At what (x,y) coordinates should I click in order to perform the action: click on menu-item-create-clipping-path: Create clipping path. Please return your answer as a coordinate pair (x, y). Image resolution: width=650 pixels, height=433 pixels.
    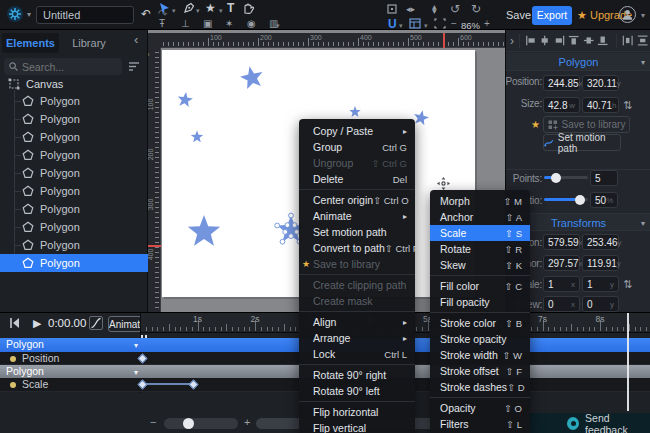
    Looking at the image, I should click on (357, 285).